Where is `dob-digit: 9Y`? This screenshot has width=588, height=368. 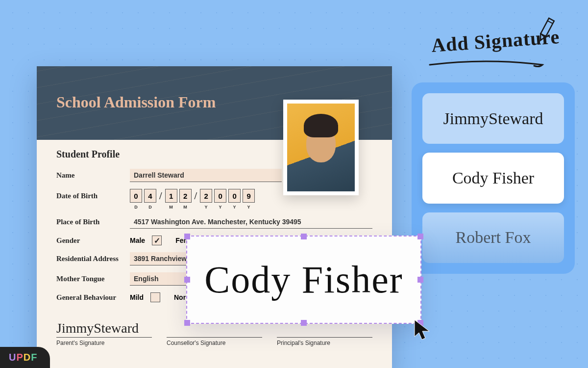 dob-digit: 9Y is located at coordinates (249, 196).